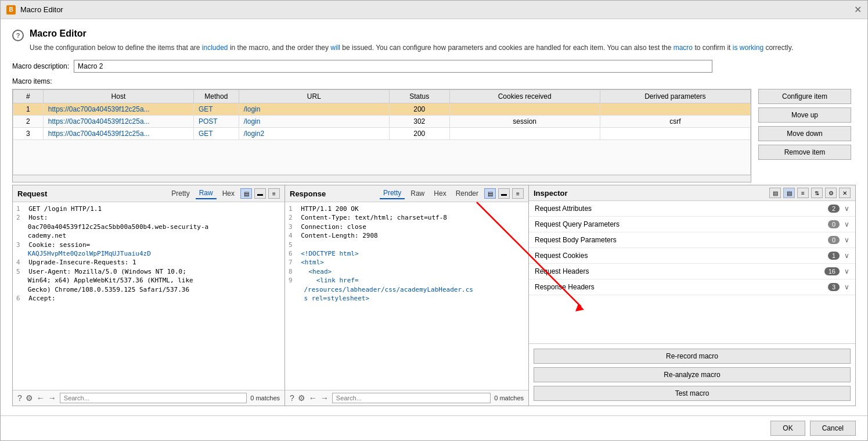 The height and width of the screenshot is (441, 868). Describe the element at coordinates (692, 287) in the screenshot. I see `inspector-row-response-headers: Response Headers 3 ∨` at that location.